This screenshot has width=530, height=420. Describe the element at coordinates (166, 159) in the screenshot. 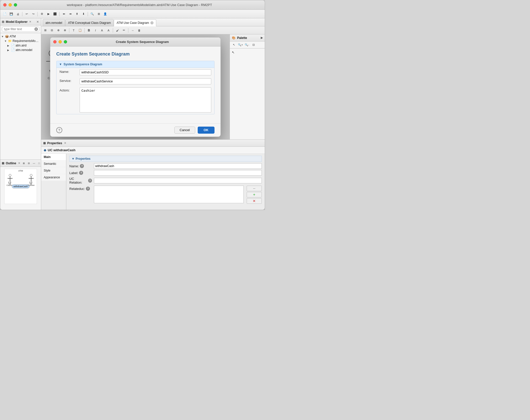

I see `props-section-header: ▼ Properties` at that location.